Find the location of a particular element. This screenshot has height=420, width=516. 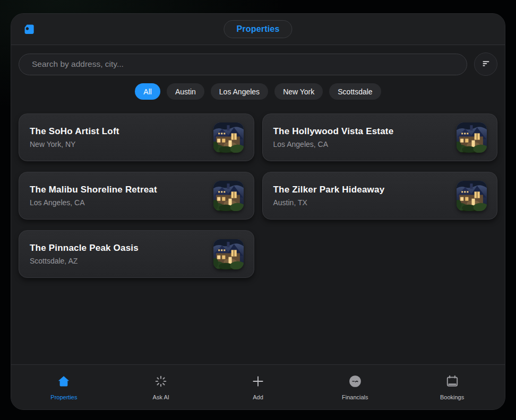

property-title: The Pinnacle Peak Oasis is located at coordinates (122, 248).